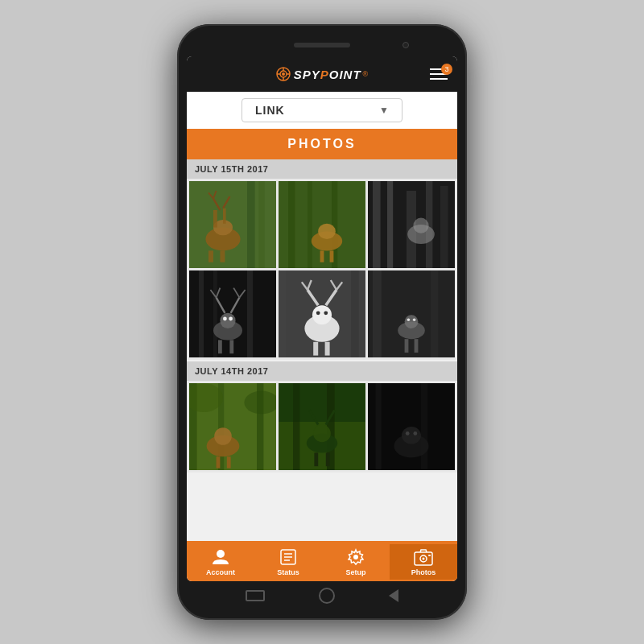  Describe the element at coordinates (423, 572) in the screenshot. I see `nav-label-photos: Photos` at that location.